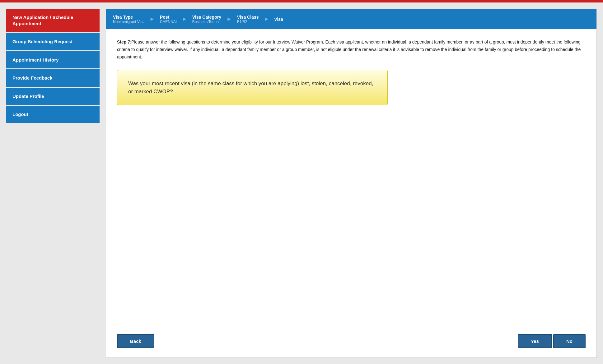 Image resolution: width=603 pixels, height=364 pixels. What do you see at coordinates (129, 22) in the screenshot?
I see `visa-type-value: Nonimmigrant Visa` at bounding box center [129, 22].